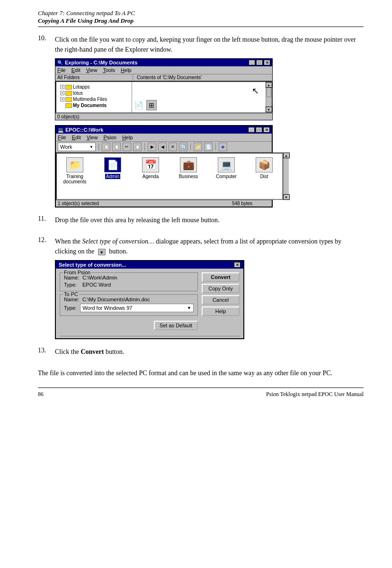 The width and height of the screenshot is (392, 568). Describe the element at coordinates (223, 147) in the screenshot. I see `epoc-extra-btn: B` at that location.